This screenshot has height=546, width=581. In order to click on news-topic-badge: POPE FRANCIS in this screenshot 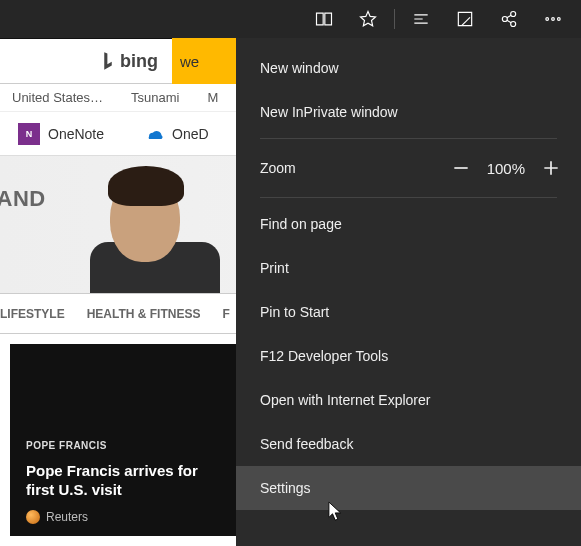, I will do `click(66, 446)`.